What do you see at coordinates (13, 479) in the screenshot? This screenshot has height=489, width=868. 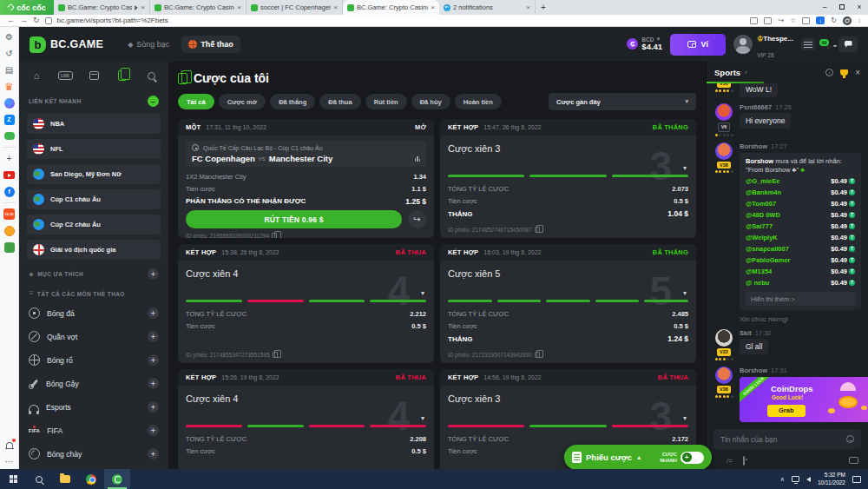 I see `start-button` at bounding box center [13, 479].